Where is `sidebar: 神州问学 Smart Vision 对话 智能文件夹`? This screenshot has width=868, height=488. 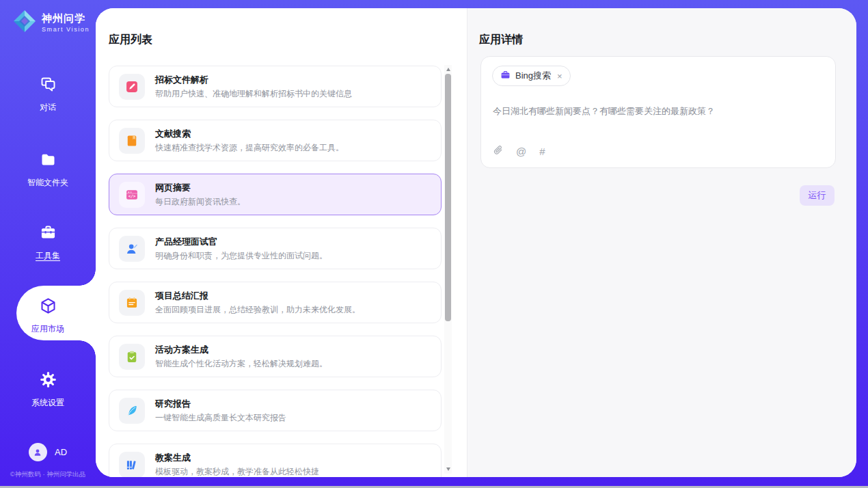
sidebar: 神州问学 Smart Vision 对话 智能文件夹 is located at coordinates (48, 244).